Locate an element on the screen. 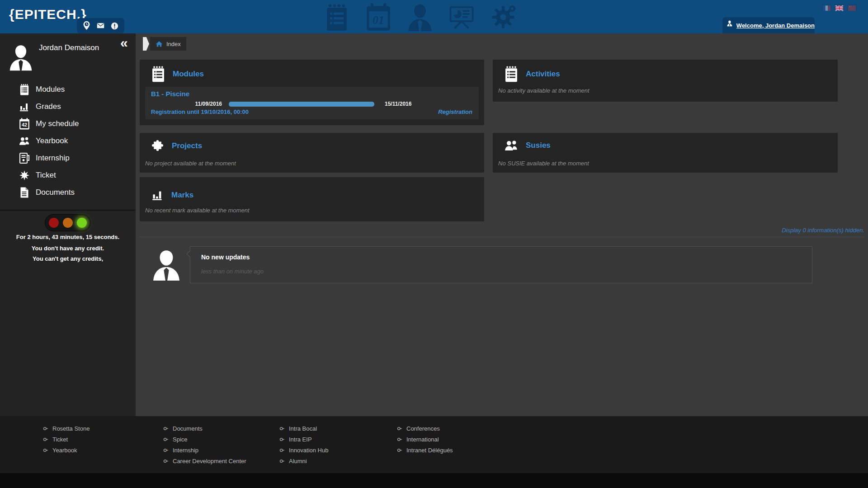  registration-link: Registration is located at coordinates (455, 112).